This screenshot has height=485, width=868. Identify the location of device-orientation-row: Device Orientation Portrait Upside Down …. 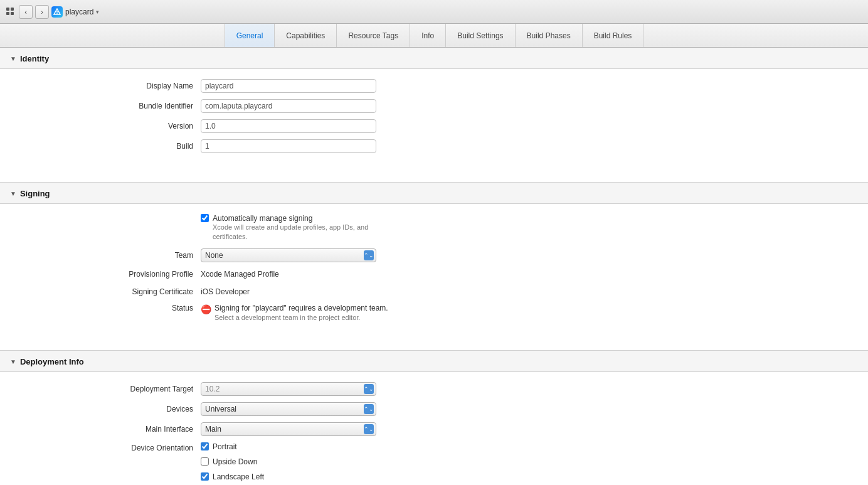
(434, 464).